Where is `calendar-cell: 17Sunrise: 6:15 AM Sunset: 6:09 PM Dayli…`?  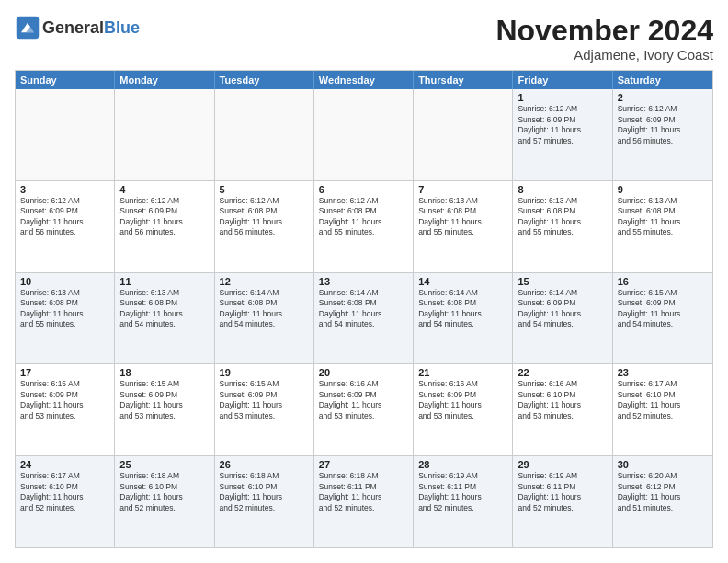
calendar-cell: 17Sunrise: 6:15 AM Sunset: 6:09 PM Dayli… is located at coordinates (65, 410).